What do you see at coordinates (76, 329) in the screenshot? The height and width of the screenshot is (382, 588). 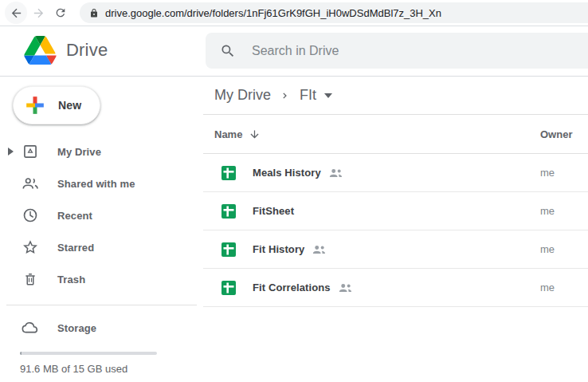 I see `sidebar-item-label: Storage` at bounding box center [76, 329].